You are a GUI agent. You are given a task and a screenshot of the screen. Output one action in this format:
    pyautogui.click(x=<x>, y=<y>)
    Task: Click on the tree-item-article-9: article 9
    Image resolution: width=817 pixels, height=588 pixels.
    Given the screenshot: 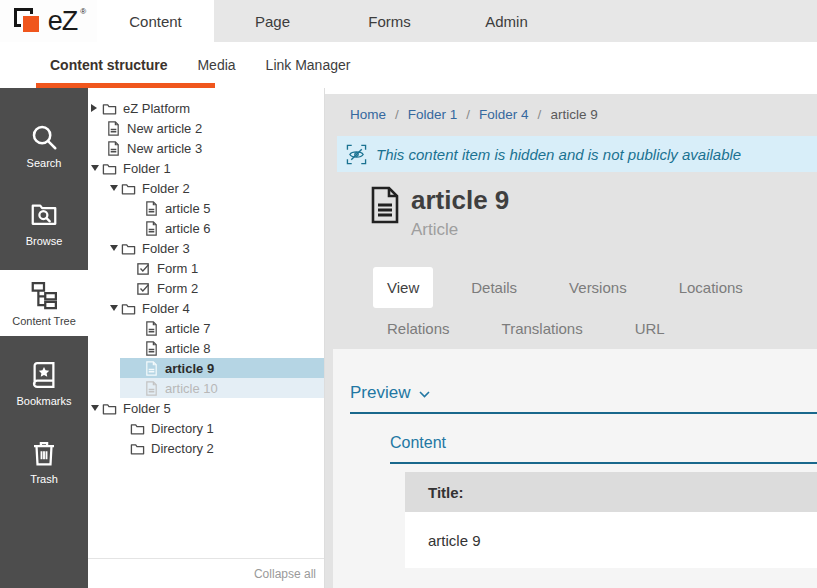 What is the action you would take?
    pyautogui.click(x=222, y=368)
    